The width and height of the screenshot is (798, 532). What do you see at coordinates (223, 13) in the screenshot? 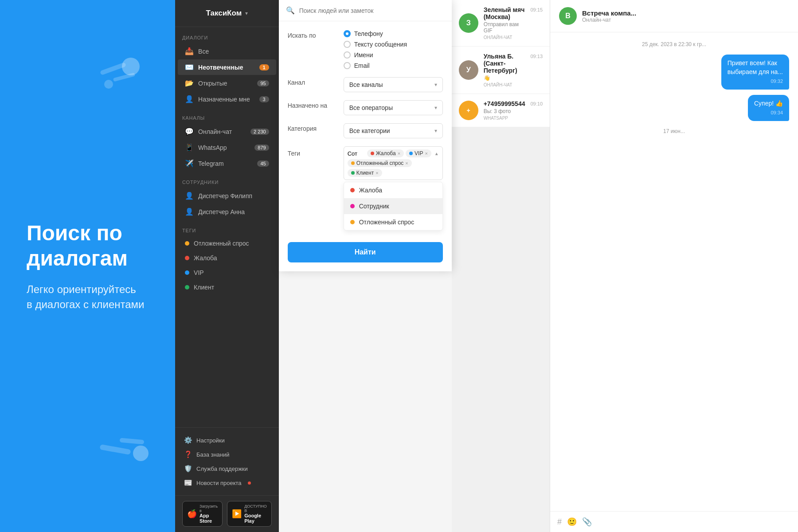
I see `sidebar-title: ТаксиКом` at bounding box center [223, 13].